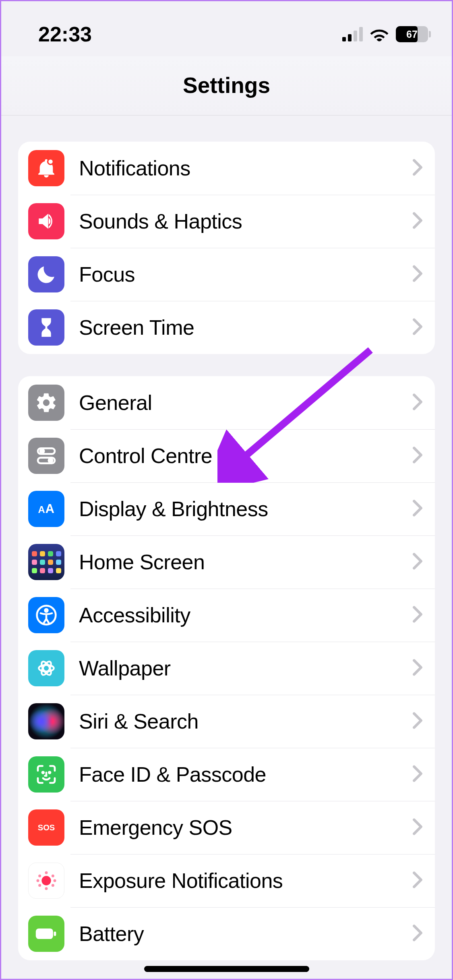  I want to click on row-label: Siri & Search, so click(246, 721).